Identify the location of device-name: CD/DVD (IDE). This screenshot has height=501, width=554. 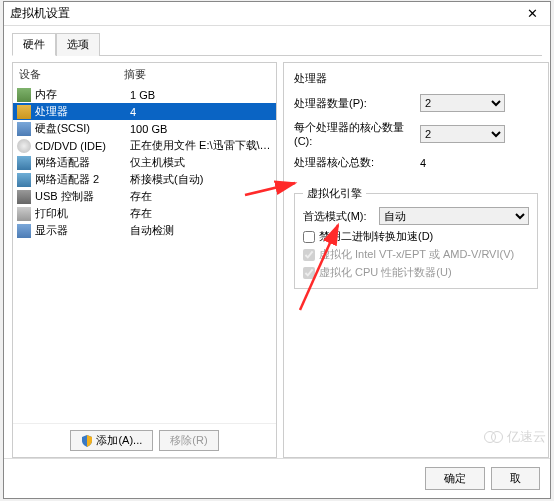
(82, 146).